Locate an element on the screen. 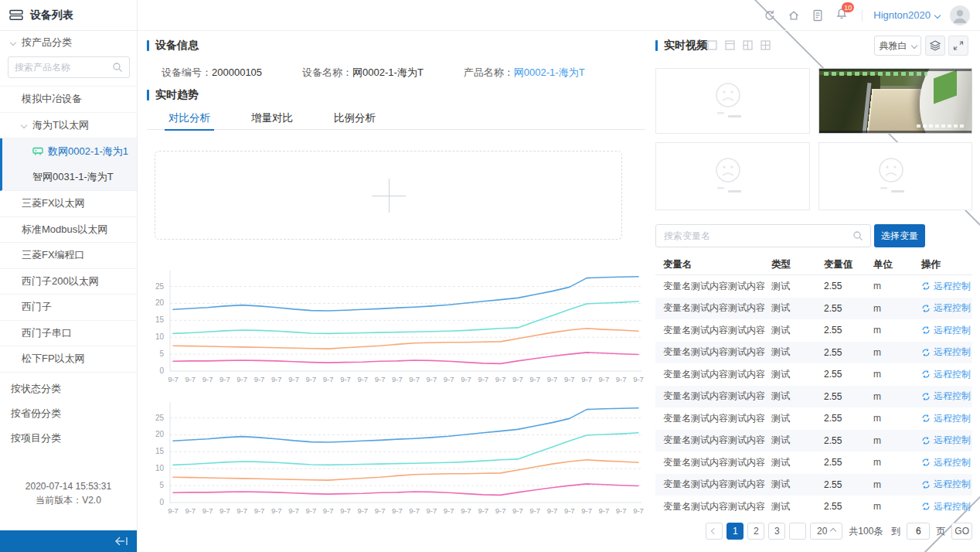  tab-increment-compare: 增量对比 is located at coordinates (272, 118).